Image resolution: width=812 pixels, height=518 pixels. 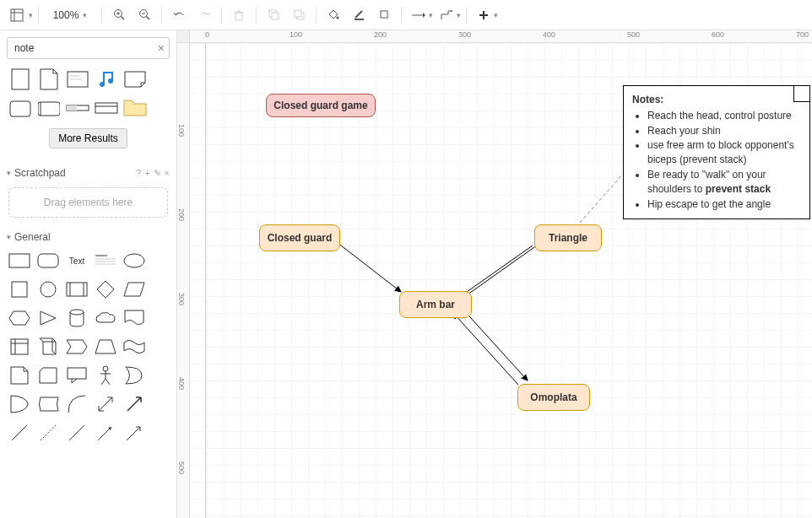 What do you see at coordinates (77, 404) in the screenshot?
I see `gen-curve` at bounding box center [77, 404].